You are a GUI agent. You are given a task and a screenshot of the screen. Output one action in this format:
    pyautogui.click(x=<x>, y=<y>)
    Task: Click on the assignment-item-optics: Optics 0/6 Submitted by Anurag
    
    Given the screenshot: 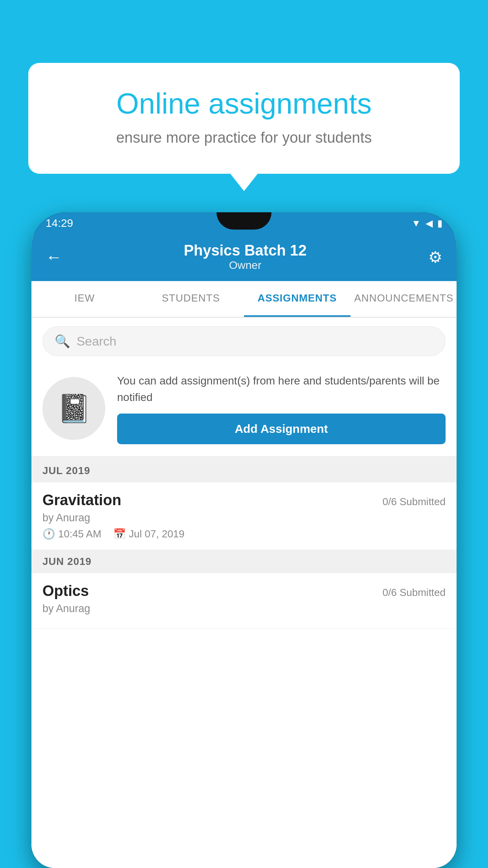 What is the action you would take?
    pyautogui.click(x=244, y=601)
    